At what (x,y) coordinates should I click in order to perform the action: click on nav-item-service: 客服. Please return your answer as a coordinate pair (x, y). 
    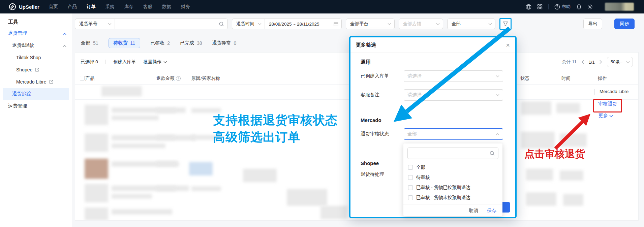
    Looking at the image, I should click on (148, 7).